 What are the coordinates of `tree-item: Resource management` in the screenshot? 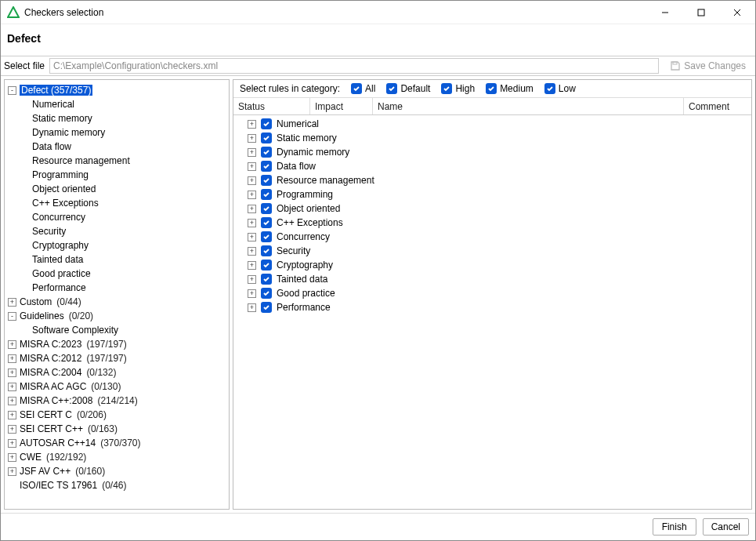 It's located at (117, 161).